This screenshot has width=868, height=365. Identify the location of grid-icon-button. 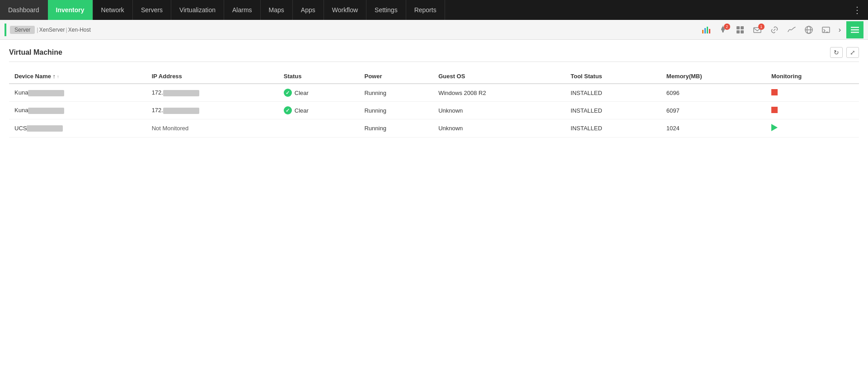
(740, 30).